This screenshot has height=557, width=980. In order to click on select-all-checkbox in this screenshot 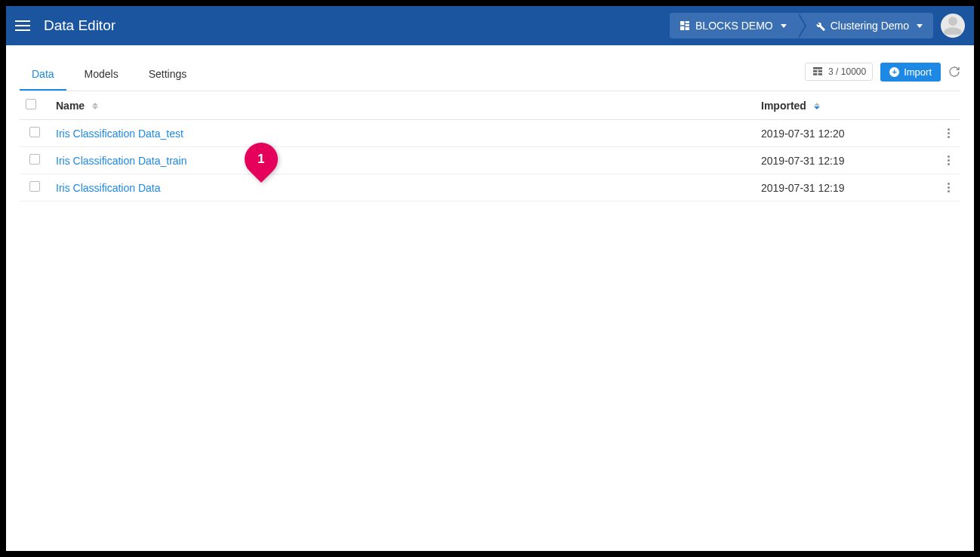, I will do `click(31, 104)`.